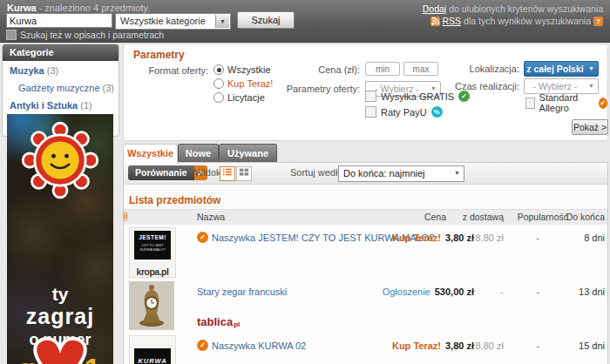  What do you see at coordinates (437, 111) in the screenshot?
I see `payu-icon: %` at bounding box center [437, 111].